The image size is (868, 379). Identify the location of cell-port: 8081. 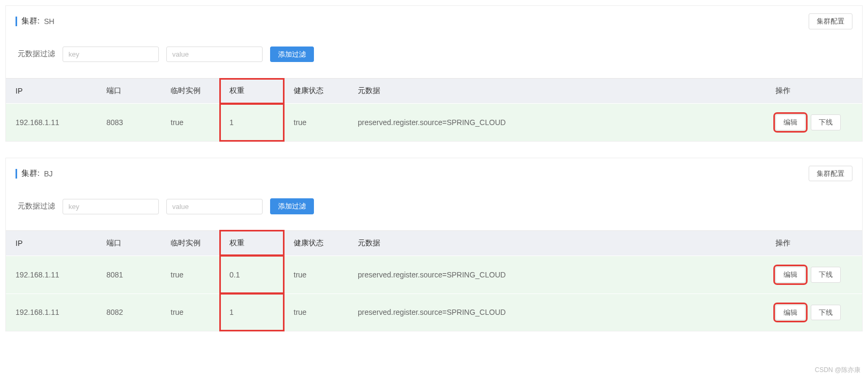
(129, 275).